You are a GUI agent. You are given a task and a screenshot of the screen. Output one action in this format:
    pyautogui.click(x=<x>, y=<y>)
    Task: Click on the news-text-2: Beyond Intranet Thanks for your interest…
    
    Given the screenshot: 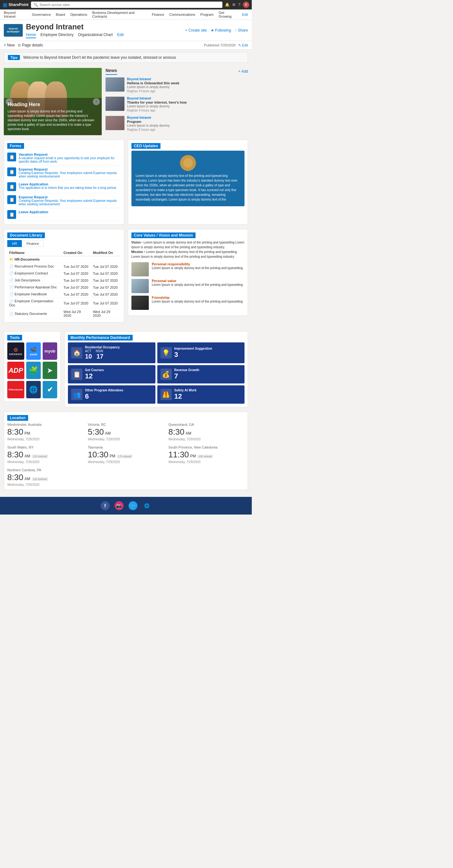 What is the action you would take?
    pyautogui.click(x=157, y=104)
    